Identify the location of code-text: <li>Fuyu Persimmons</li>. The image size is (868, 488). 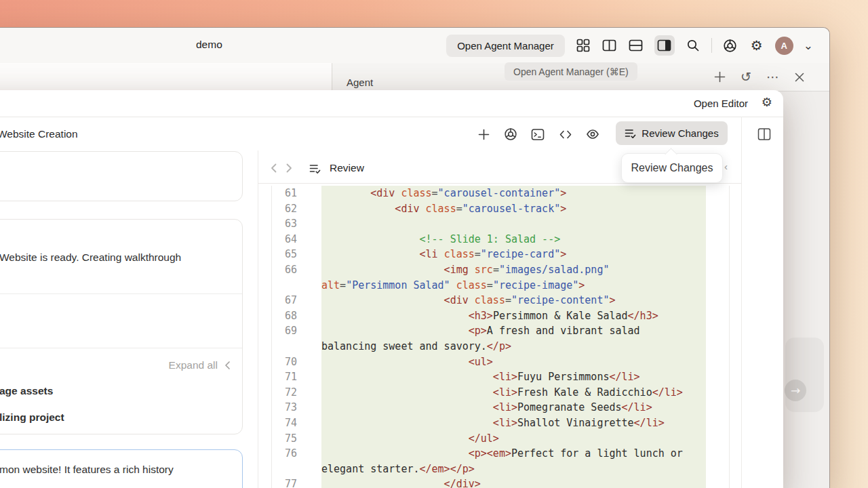
(514, 377).